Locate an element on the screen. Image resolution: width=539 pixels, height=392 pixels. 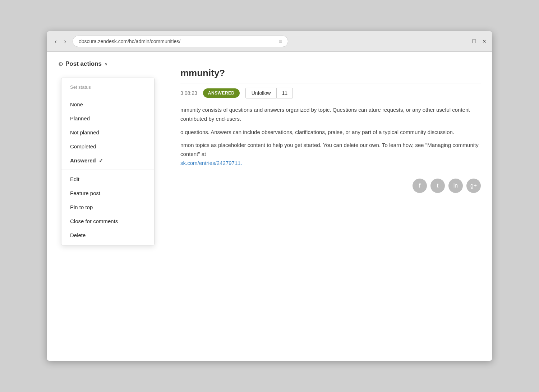
chevron-down-icon: ∨ is located at coordinates (106, 64).